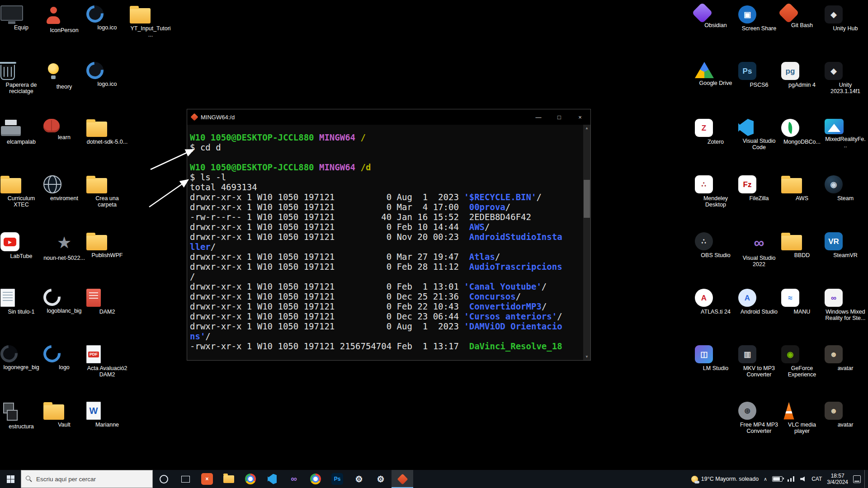  I want to click on desktop-icon-logoblanc-big: logoblanc_big, so click(64, 301).